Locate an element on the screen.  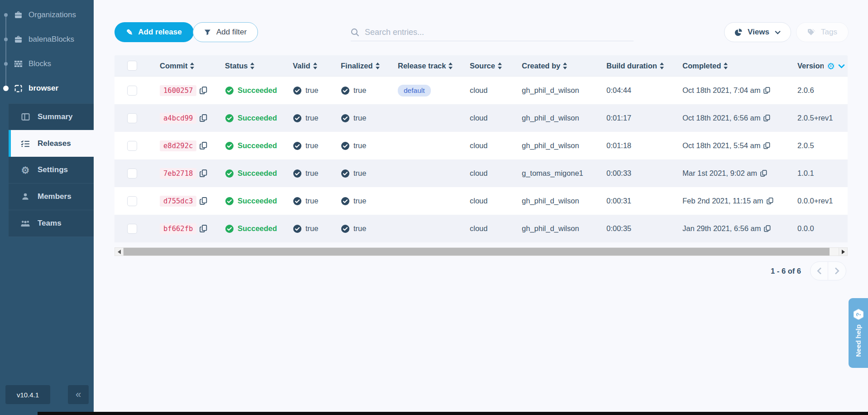
finalized-text: true is located at coordinates (360, 118).